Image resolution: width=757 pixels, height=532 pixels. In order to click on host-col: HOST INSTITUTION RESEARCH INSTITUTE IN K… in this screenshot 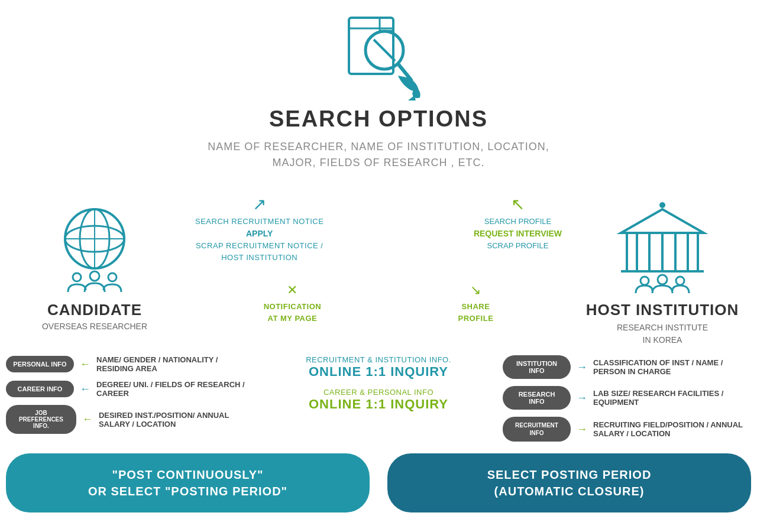, I will do `click(662, 265)`.